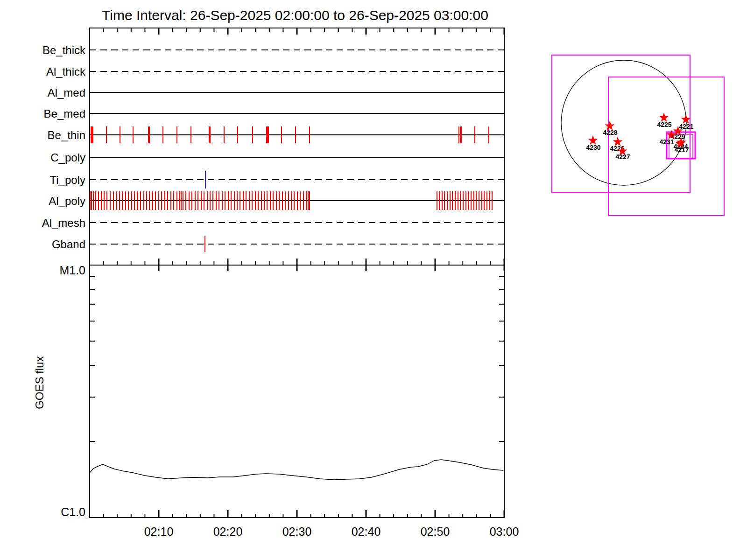 This screenshot has width=747, height=560. What do you see at coordinates (504, 532) in the screenshot?
I see `x-tick-label-03:00: 03:00` at bounding box center [504, 532].